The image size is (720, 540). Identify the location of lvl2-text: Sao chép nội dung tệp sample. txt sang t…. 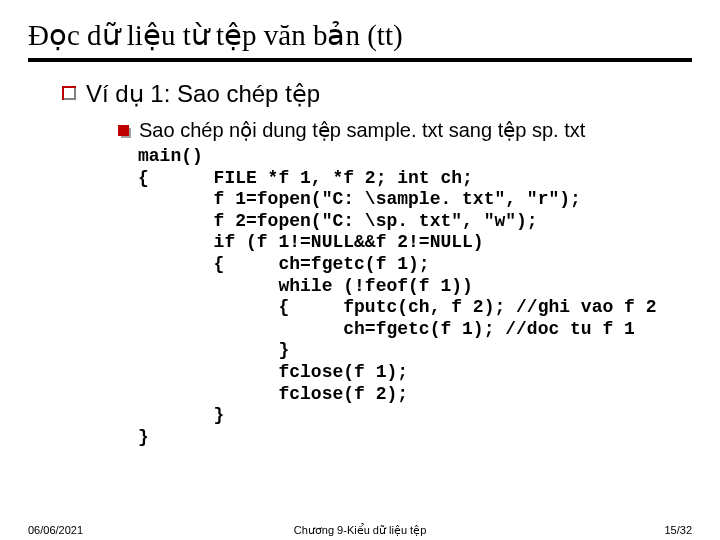
(362, 130).